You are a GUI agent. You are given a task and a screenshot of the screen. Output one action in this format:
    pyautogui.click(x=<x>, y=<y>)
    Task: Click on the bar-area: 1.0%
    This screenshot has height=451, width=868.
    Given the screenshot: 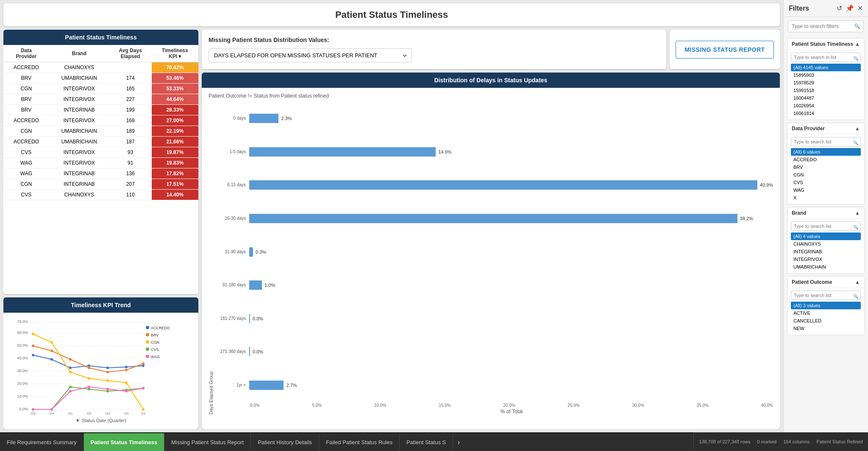 What is the action you would take?
    pyautogui.click(x=511, y=285)
    